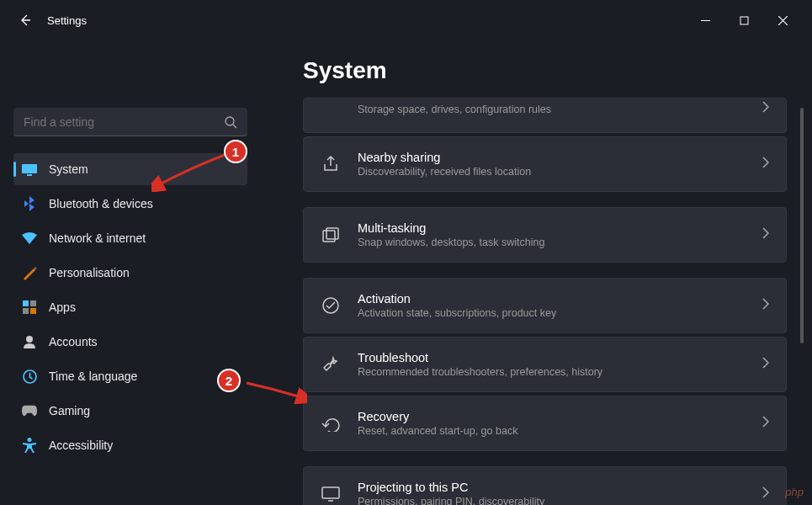 This screenshot has height=505, width=812. What do you see at coordinates (545, 164) in the screenshot?
I see `setting-card-nearby-sharing: Nearby sharing Discoverability, received…` at bounding box center [545, 164].